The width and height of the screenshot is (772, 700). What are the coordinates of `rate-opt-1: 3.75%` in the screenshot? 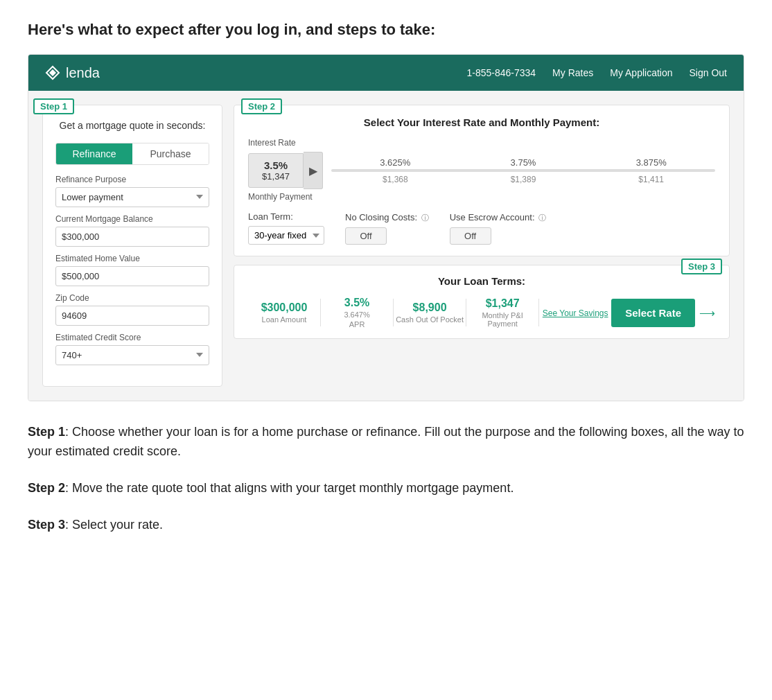 It's located at (524, 162).